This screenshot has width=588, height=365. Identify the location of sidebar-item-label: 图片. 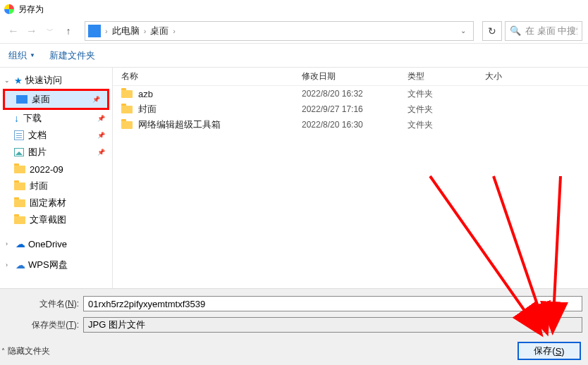
(37, 152).